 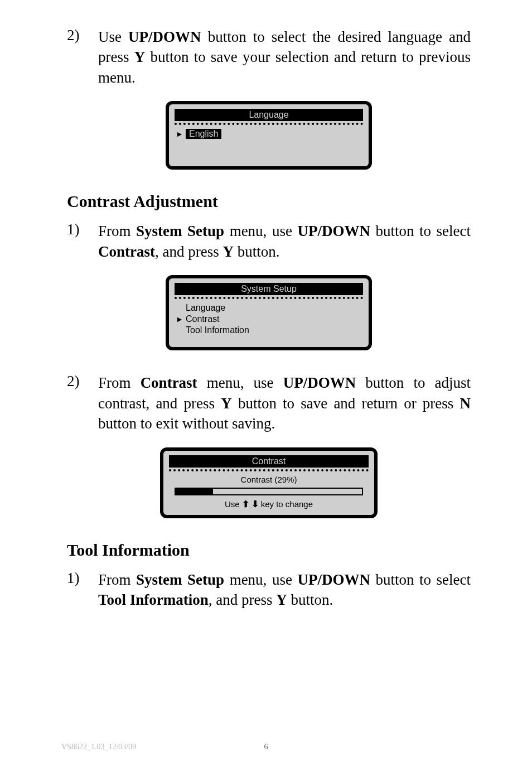 What do you see at coordinates (153, 600) in the screenshot?
I see `bold-text: Tool Information` at bounding box center [153, 600].